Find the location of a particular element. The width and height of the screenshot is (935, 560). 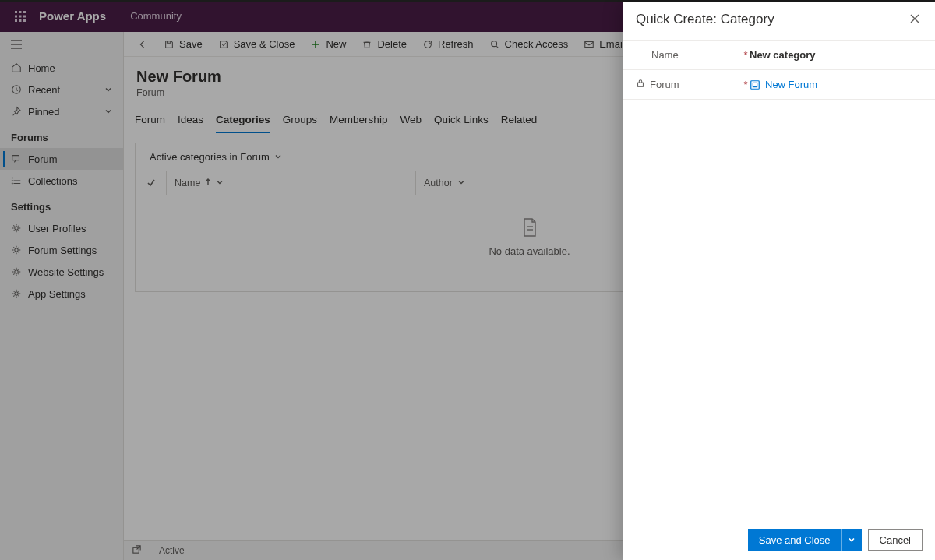

field-label: Name is located at coordinates (689, 55).